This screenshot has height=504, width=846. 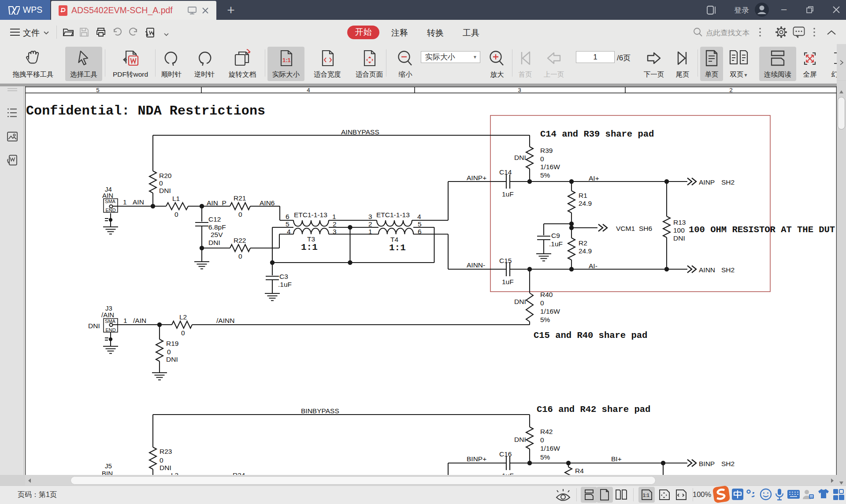 What do you see at coordinates (646, 228) in the screenshot?
I see `svg-text: SH6` at bounding box center [646, 228].